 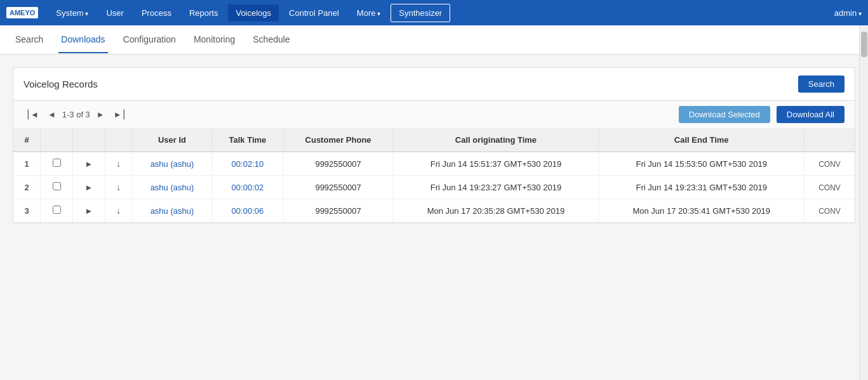 What do you see at coordinates (215, 40) in the screenshot?
I see `subnav-monitoring: Monitoring` at bounding box center [215, 40].